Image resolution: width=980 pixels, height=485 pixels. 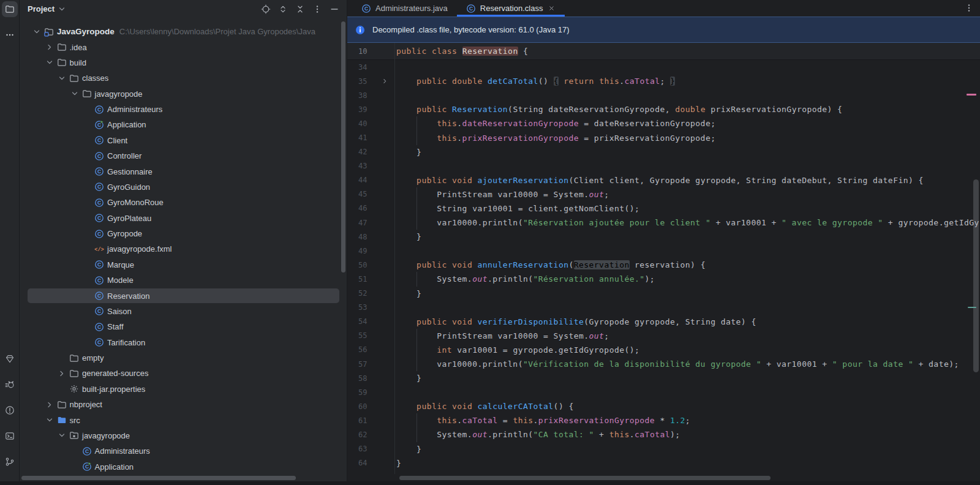 What do you see at coordinates (585, 478) in the screenshot?
I see `editor-horizontal-scrollbar` at bounding box center [585, 478].